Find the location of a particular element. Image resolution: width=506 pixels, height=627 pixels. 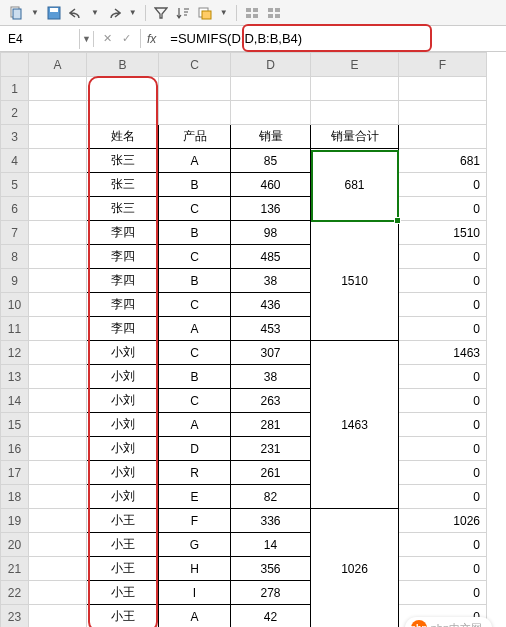

filter-button is located at coordinates (161, 13).